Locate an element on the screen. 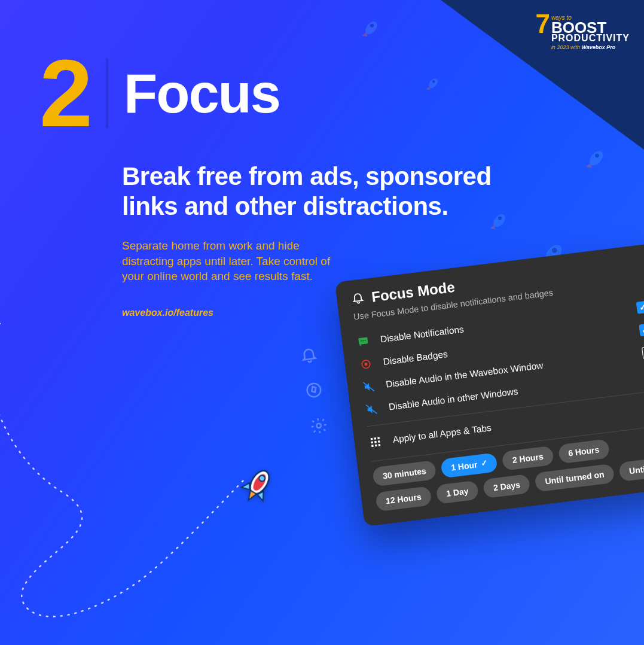 The height and width of the screenshot is (645, 644). duration-chip: 12 Hours is located at coordinates (403, 499).